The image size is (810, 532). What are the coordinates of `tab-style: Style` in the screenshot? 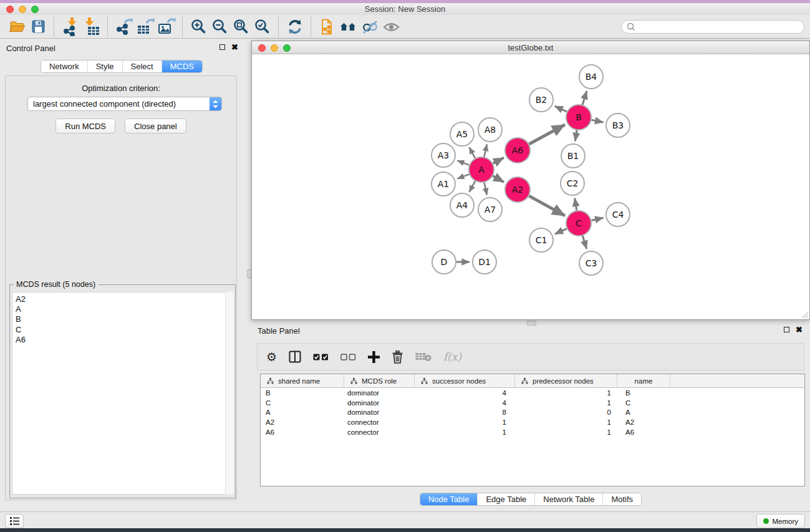 It's located at (105, 66).